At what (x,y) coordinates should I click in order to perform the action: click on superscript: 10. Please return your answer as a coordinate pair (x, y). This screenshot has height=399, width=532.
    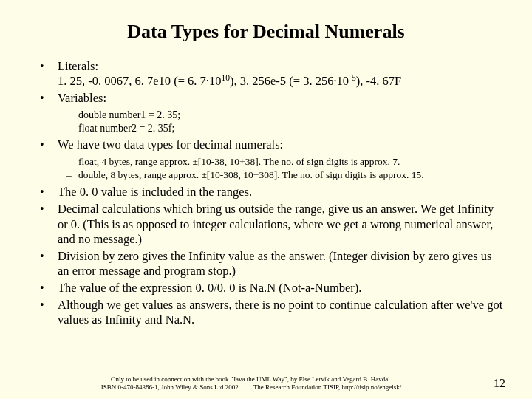
    Looking at the image, I should click on (226, 78).